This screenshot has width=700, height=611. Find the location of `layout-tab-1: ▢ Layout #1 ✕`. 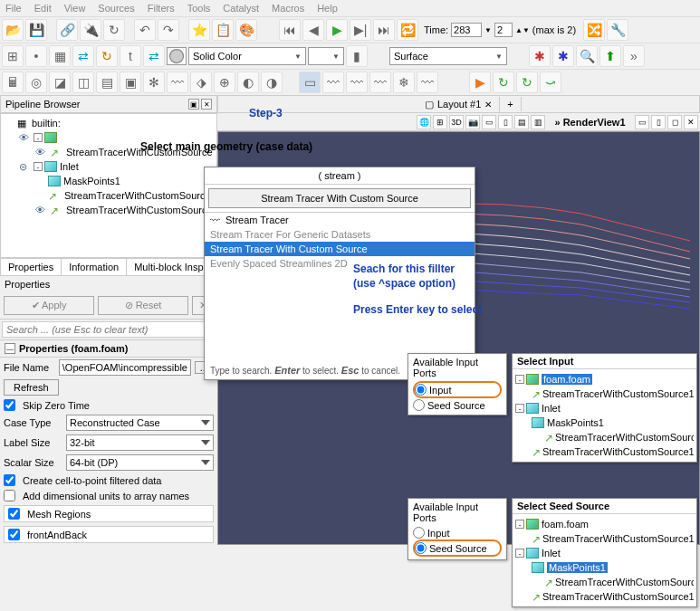

layout-tab-1: ▢ Layout #1 ✕ is located at coordinates (458, 105).